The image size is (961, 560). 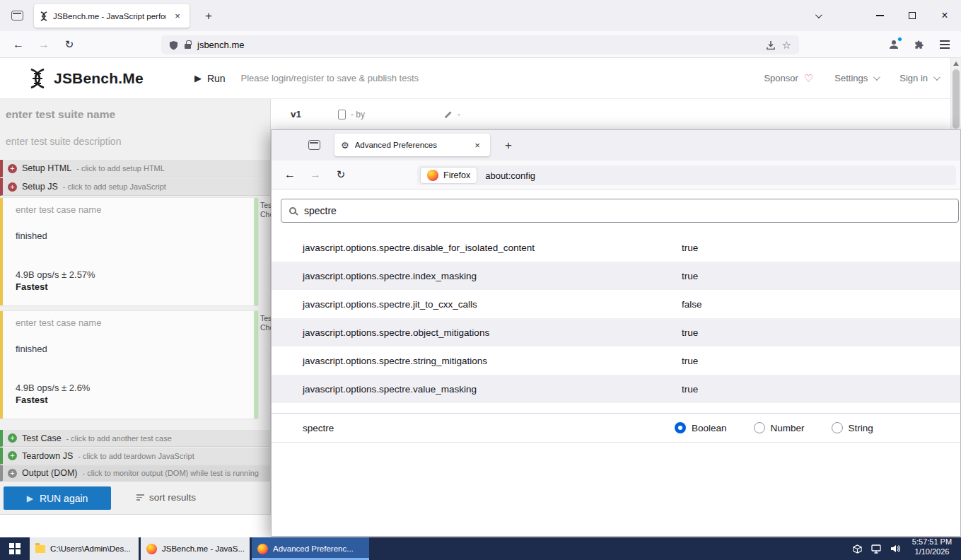 I want to click on tab-jsbench: JSBench.me - JavaScript perform ×, so click(x=112, y=16).